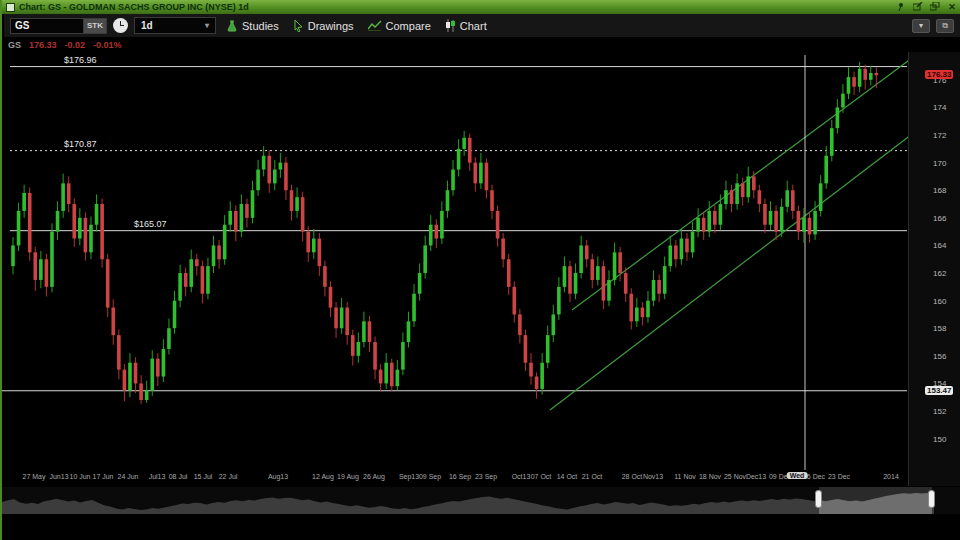 This screenshot has width=960, height=540. I want to click on x-axis-label: 17 Jun, so click(102, 476).